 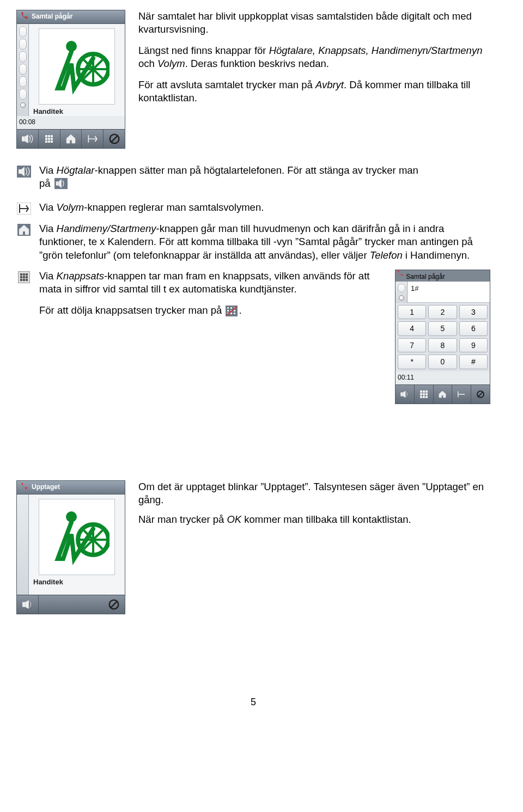 What do you see at coordinates (61, 185) in the screenshot?
I see `speaker-off-icon` at bounding box center [61, 185].